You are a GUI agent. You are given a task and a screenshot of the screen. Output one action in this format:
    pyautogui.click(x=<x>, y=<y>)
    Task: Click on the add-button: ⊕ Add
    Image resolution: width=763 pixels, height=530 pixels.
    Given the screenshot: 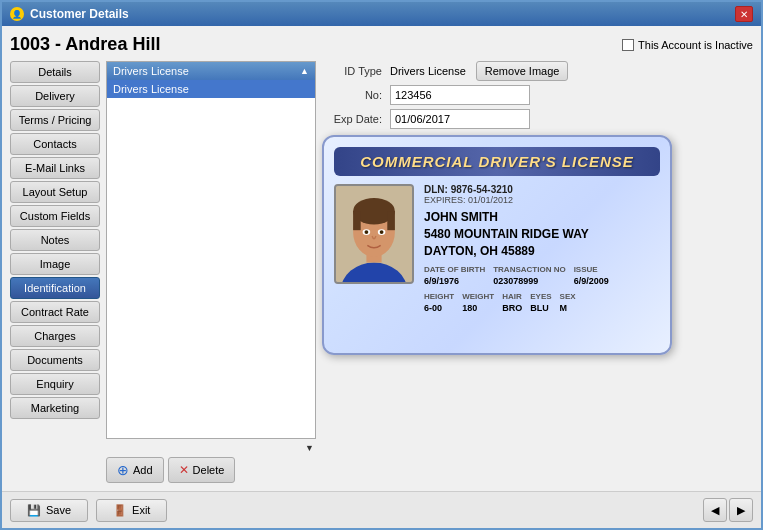 What is the action you would take?
    pyautogui.click(x=135, y=470)
    